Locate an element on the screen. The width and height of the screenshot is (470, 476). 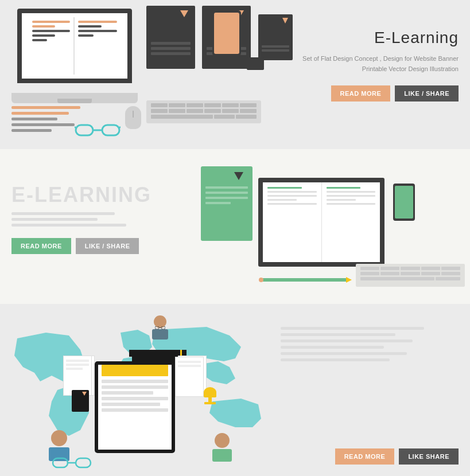
s3-read-more-button: READ MORE is located at coordinates (365, 457).